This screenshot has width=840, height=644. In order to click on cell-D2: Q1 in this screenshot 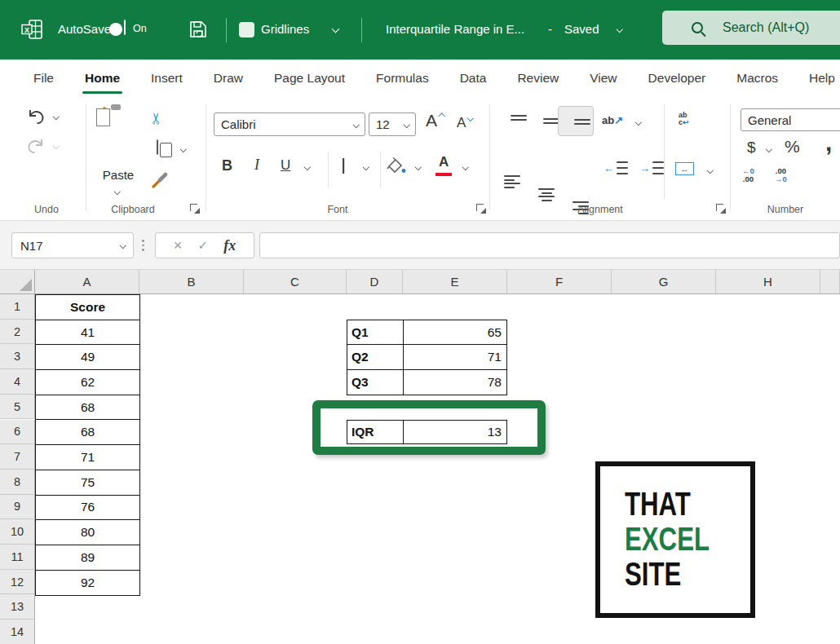, I will do `click(375, 333)`.